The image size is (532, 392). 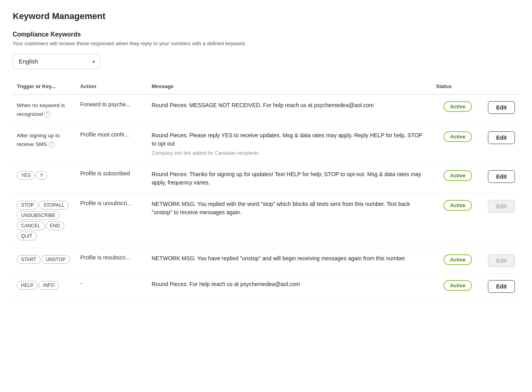 I want to click on trigger-tag: INFO, so click(x=48, y=285).